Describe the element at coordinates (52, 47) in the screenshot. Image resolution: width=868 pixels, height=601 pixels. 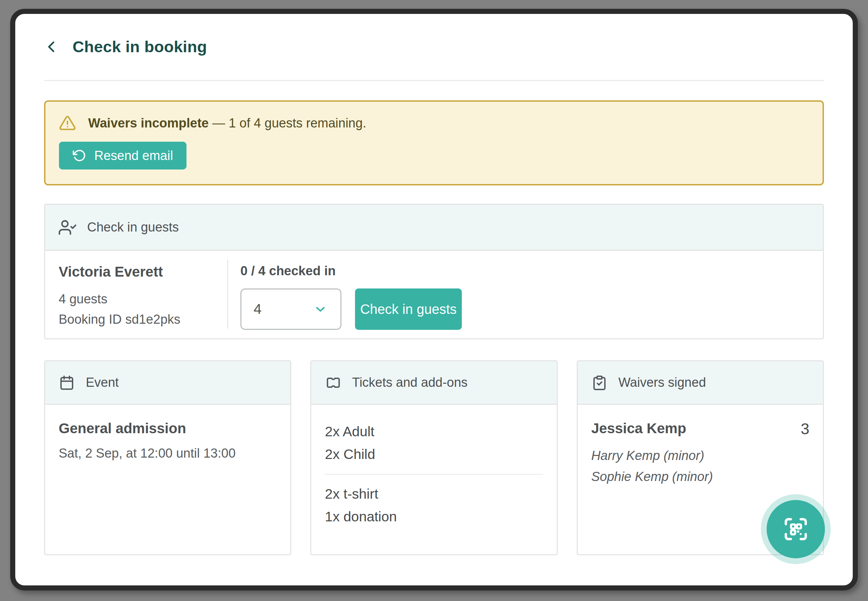
I see `chevron-left-icon` at that location.